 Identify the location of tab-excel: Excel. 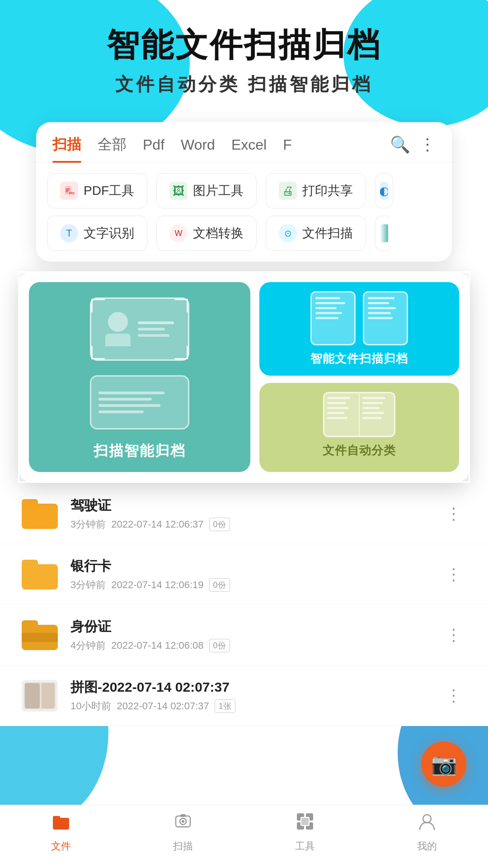
(249, 145).